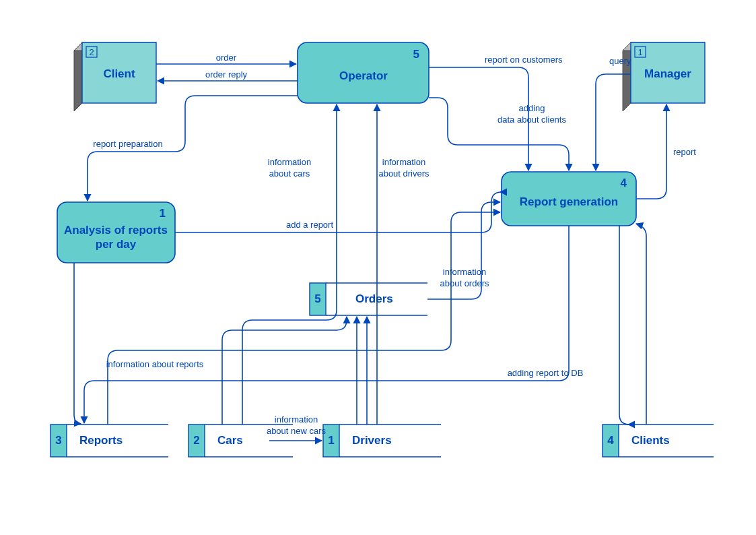 This screenshot has width=756, height=535. What do you see at coordinates (650, 441) in the screenshot?
I see `clients-label: Clients` at bounding box center [650, 441].